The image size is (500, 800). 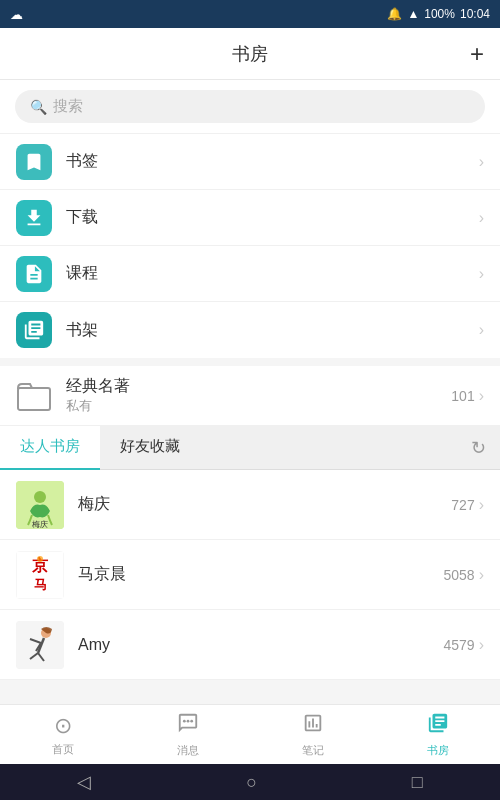 What do you see at coordinates (188, 735) in the screenshot?
I see `nav-messages: 消息` at bounding box center [188, 735].